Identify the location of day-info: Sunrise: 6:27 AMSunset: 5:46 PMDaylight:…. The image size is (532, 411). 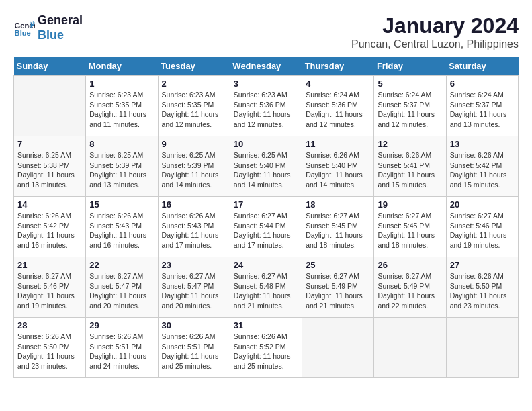
(482, 231).